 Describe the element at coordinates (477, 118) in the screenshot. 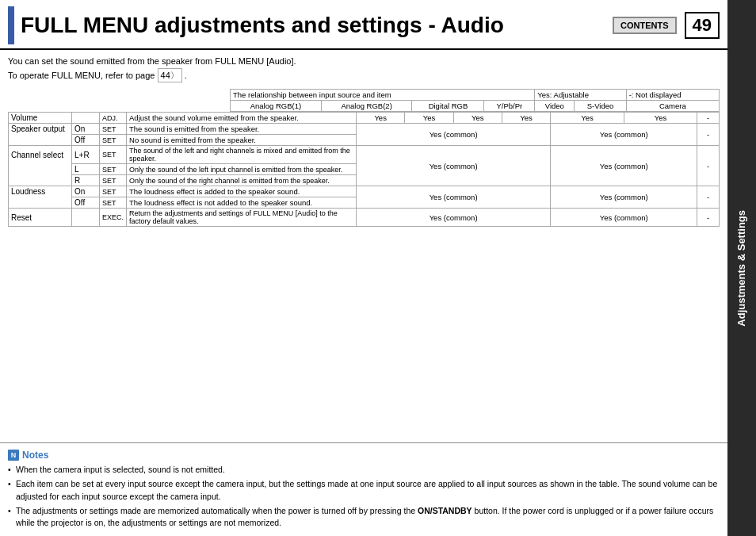

I see `compat-drgb-volume: Yes` at that location.